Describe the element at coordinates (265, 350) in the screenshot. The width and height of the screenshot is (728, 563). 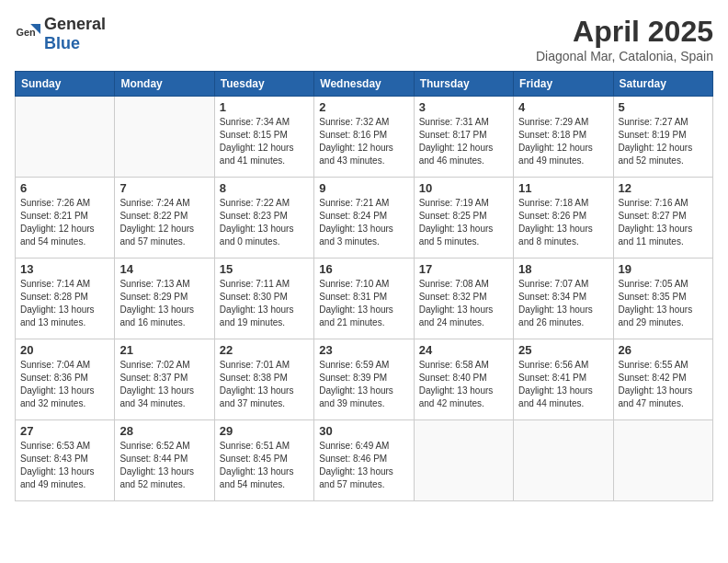
I see `day-number: 22` at that location.